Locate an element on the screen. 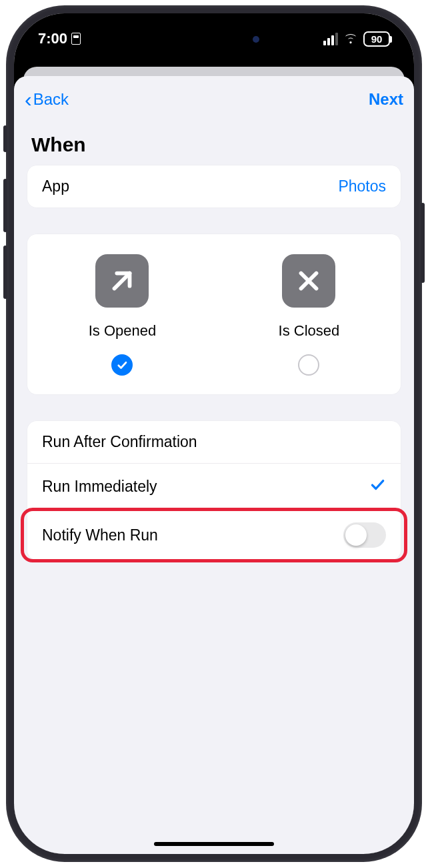  status-time: 7:00 is located at coordinates (53, 39).